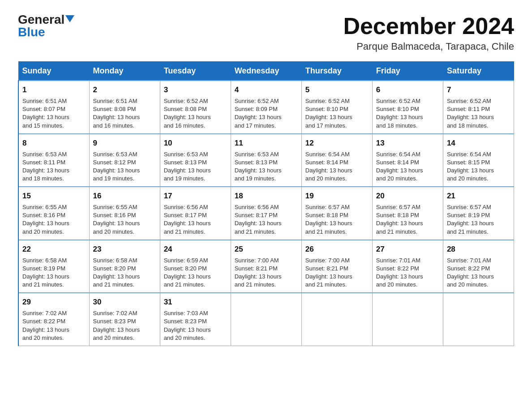 The image size is (532, 411). Describe the element at coordinates (124, 319) in the screenshot. I see `calendar-cell: 30Sunrise: 7:02 AMSunset: 8:23 PMDayligh…` at that location.